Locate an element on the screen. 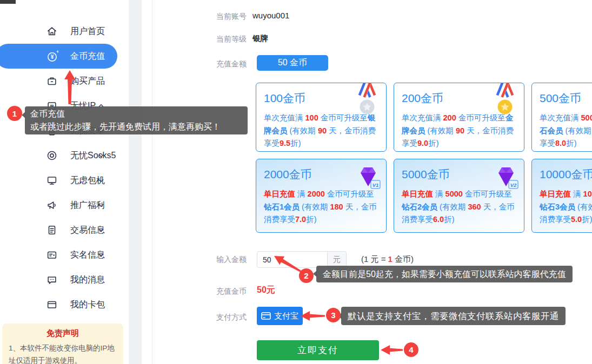 Image resolution: width=592 pixels, height=364 pixels. package-title: 10000金币 is located at coordinates (566, 174).